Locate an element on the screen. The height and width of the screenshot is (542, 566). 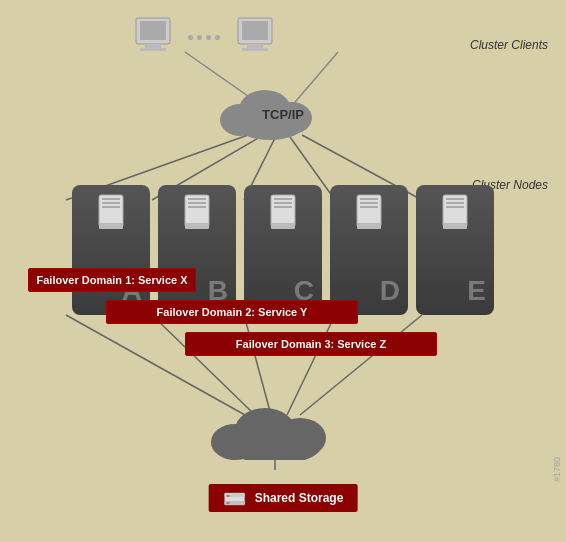
node-b: B is located at coordinates (197, 250).